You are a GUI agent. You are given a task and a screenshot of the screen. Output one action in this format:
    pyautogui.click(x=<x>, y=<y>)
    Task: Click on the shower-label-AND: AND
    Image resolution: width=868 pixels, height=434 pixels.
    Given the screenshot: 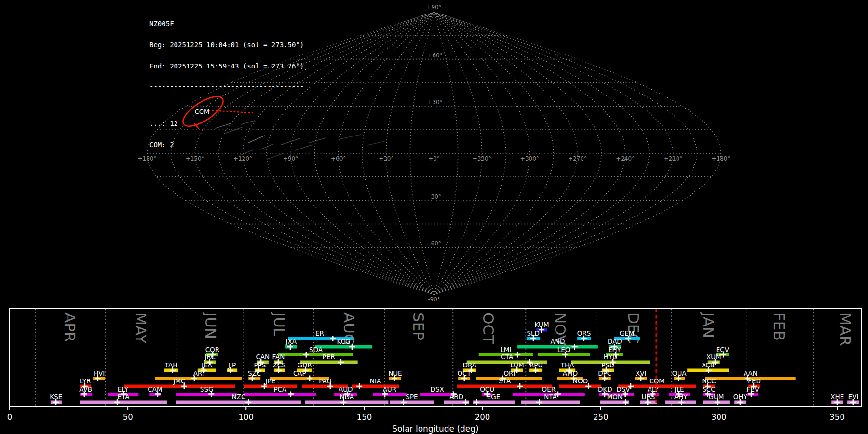 What is the action you would take?
    pyautogui.click(x=558, y=341)
    